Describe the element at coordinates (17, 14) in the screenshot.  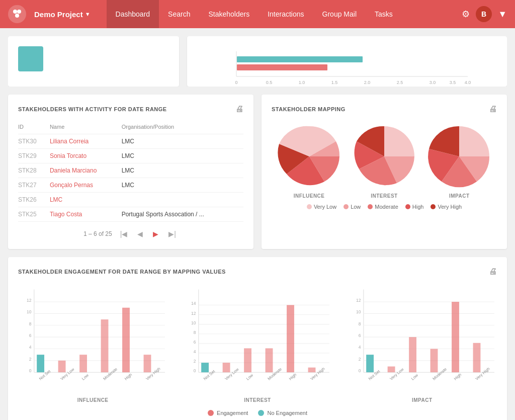
I see `nav-logo` at that location.